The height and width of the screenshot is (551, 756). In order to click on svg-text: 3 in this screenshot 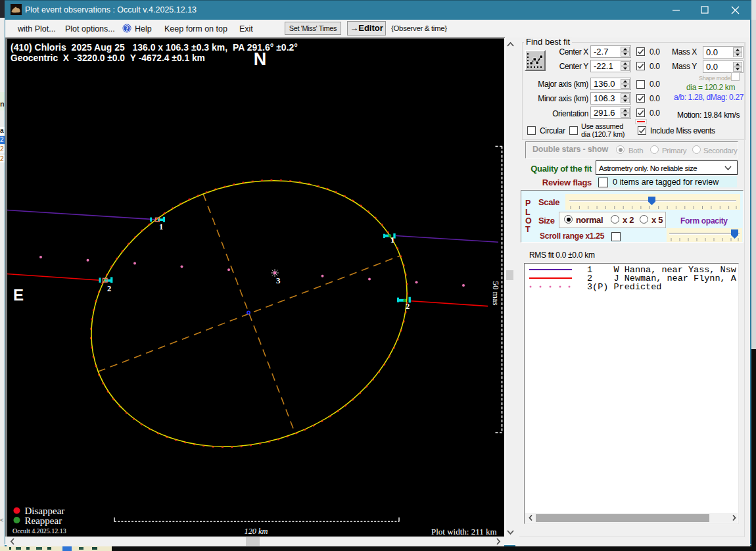, I will do `click(279, 280)`.